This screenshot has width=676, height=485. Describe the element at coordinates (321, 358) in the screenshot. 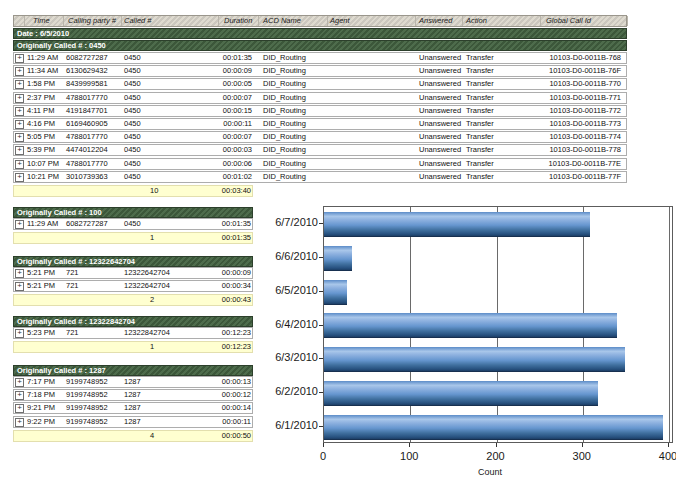

I see `y-axis-tick` at that location.